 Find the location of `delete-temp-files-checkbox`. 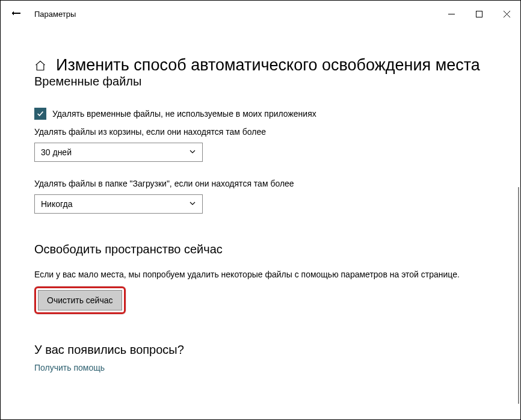

delete-temp-files-checkbox is located at coordinates (40, 114).